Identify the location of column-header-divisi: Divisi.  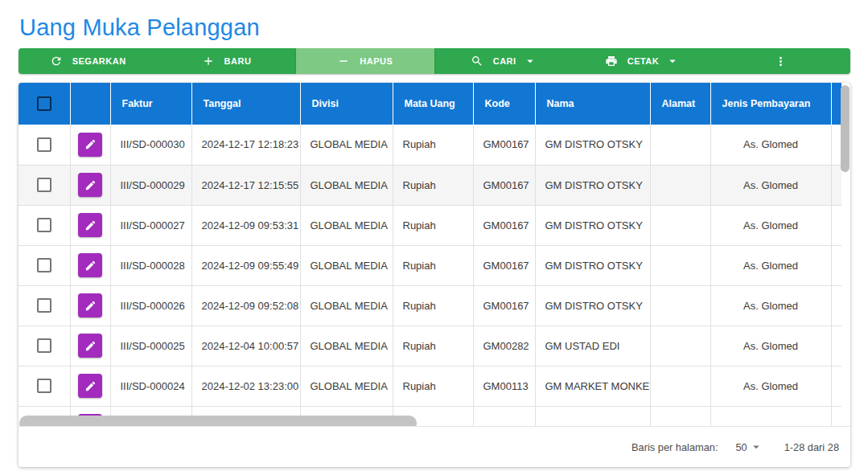
(346, 104).